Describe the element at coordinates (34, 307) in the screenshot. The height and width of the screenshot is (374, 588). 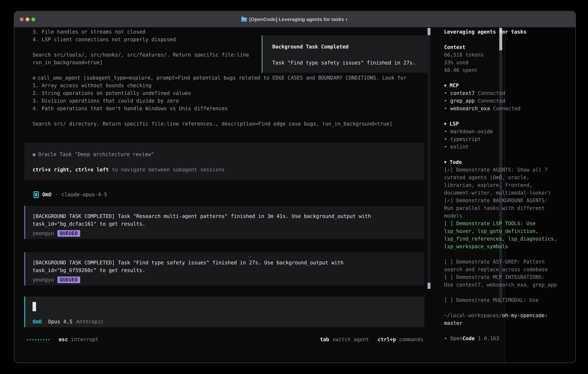
I see `text-cursor` at that location.